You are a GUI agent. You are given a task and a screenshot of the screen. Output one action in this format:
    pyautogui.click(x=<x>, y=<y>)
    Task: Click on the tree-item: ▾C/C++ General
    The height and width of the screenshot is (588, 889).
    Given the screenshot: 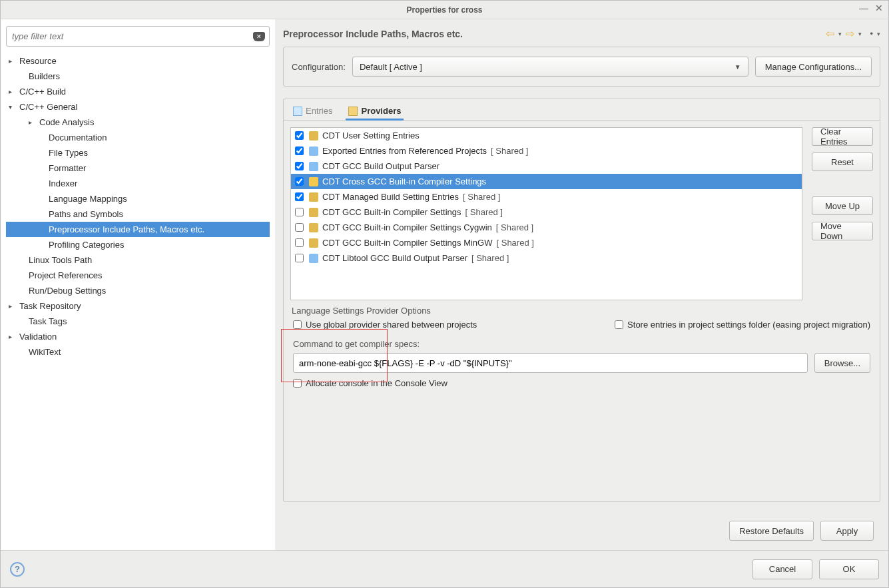 What is the action you would take?
    pyautogui.click(x=138, y=107)
    